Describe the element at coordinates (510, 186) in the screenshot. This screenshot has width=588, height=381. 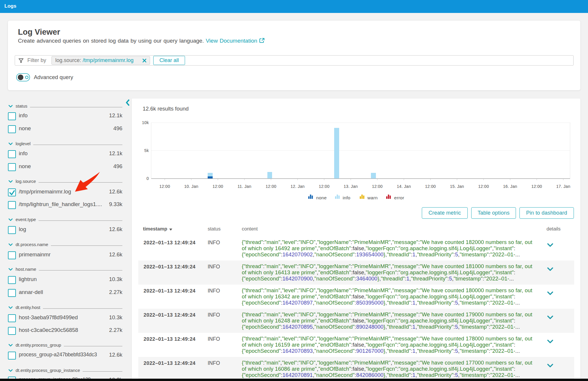
I see `svg-text: 16. Jan` at that location.